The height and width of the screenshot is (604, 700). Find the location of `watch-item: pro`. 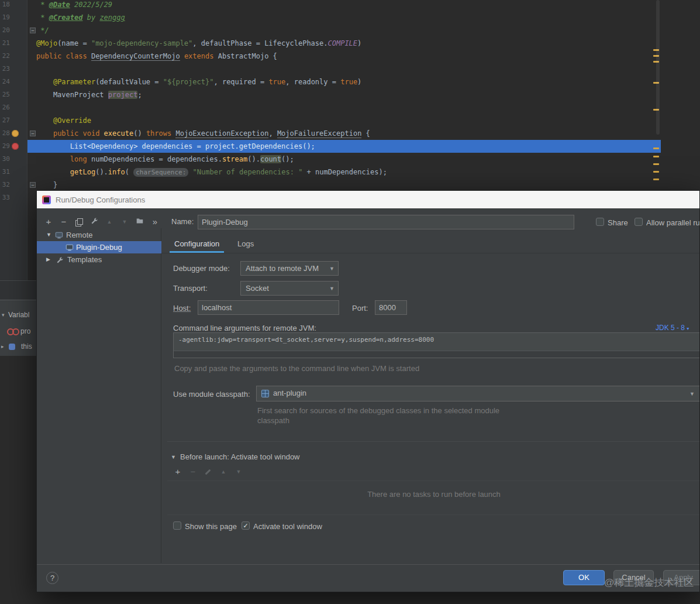

watch-item: pro is located at coordinates (18, 331).